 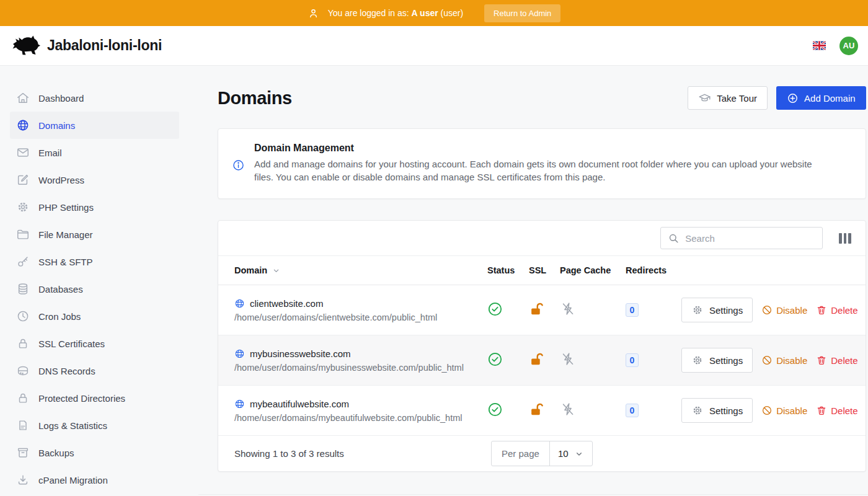 What do you see at coordinates (361, 317) in the screenshot?
I see `domain-path: /home/user/domains/clientwebsite.com/pub…` at bounding box center [361, 317].